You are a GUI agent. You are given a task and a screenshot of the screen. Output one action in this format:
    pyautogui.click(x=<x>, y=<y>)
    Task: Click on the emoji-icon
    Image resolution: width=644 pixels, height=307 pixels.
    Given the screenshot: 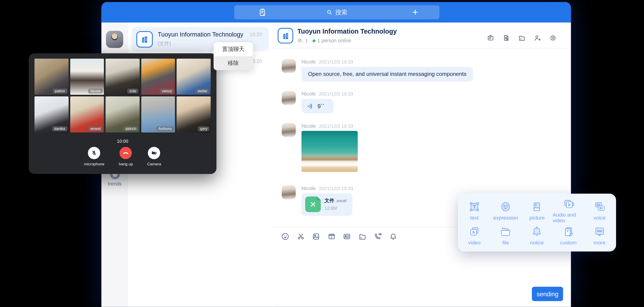 What is the action you would take?
    pyautogui.click(x=285, y=236)
    